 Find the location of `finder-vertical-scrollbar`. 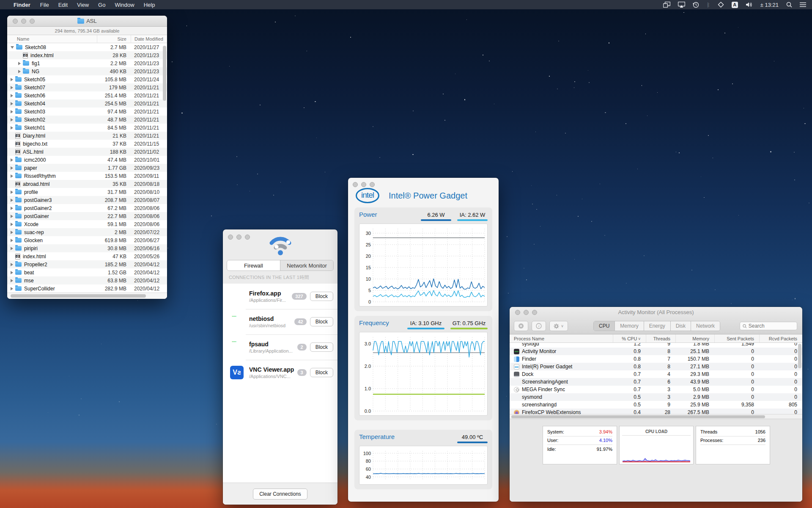

finder-vertical-scrollbar is located at coordinates (165, 73).